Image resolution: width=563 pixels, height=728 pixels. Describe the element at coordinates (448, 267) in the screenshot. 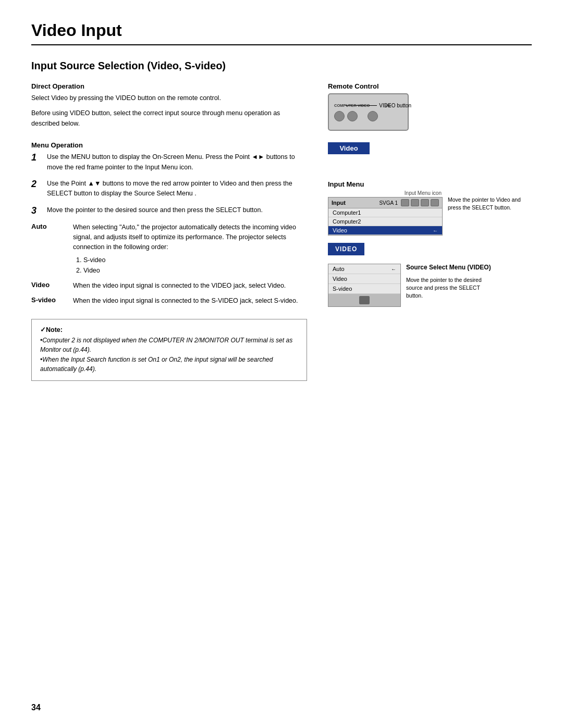

I see `source-select-title: Source Select Menu (VIDEO)` at that location.